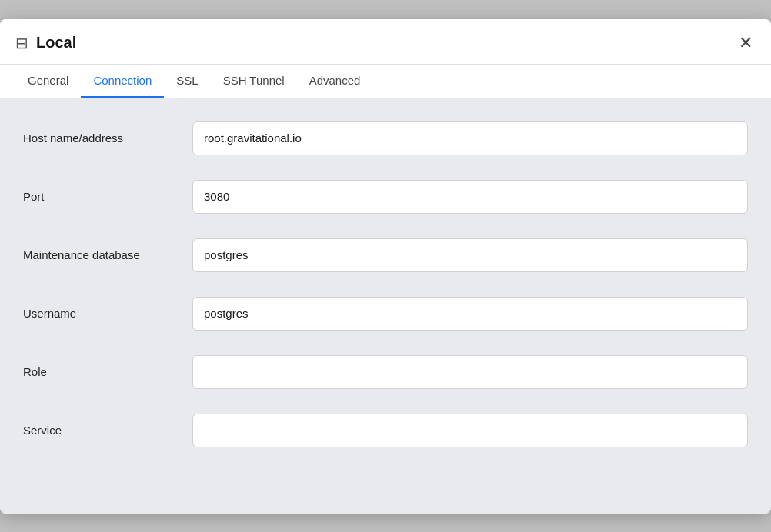  What do you see at coordinates (470, 138) in the screenshot?
I see `hostname-input` at bounding box center [470, 138].